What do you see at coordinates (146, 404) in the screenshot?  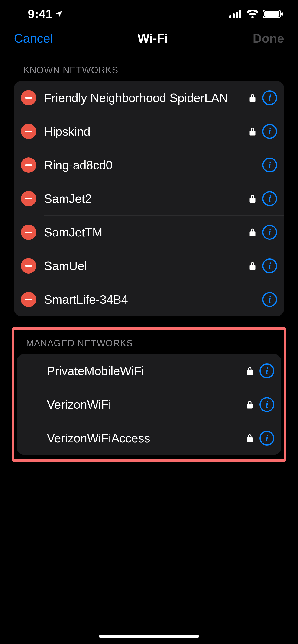 I see `network-name: VerizonWiFi` at bounding box center [146, 404].